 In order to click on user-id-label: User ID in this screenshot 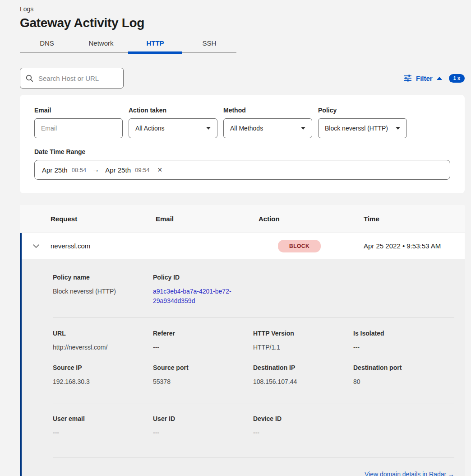, I will do `click(203, 419)`.